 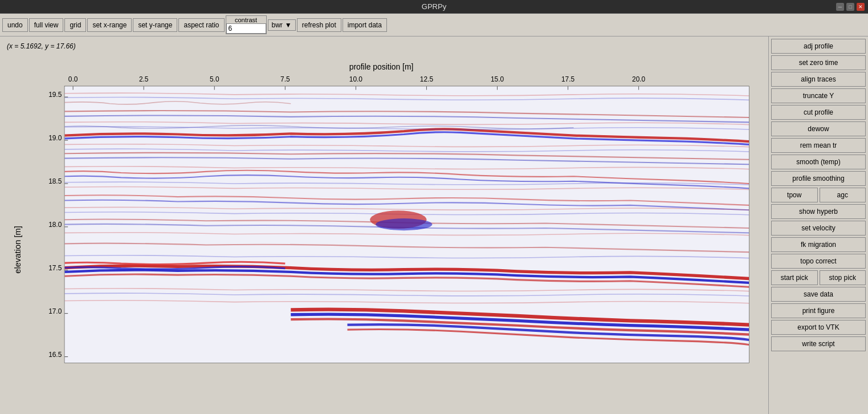 I want to click on align-traces-button: align traces, so click(x=818, y=79).